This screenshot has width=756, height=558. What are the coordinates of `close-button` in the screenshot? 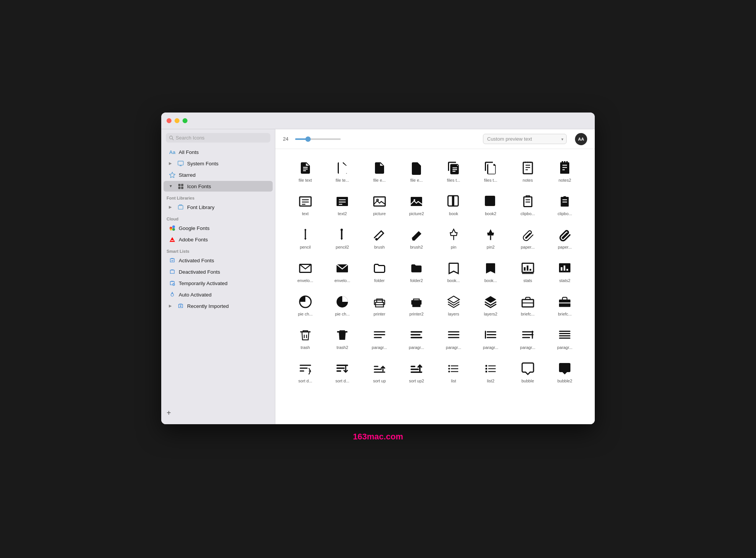 It's located at (169, 121).